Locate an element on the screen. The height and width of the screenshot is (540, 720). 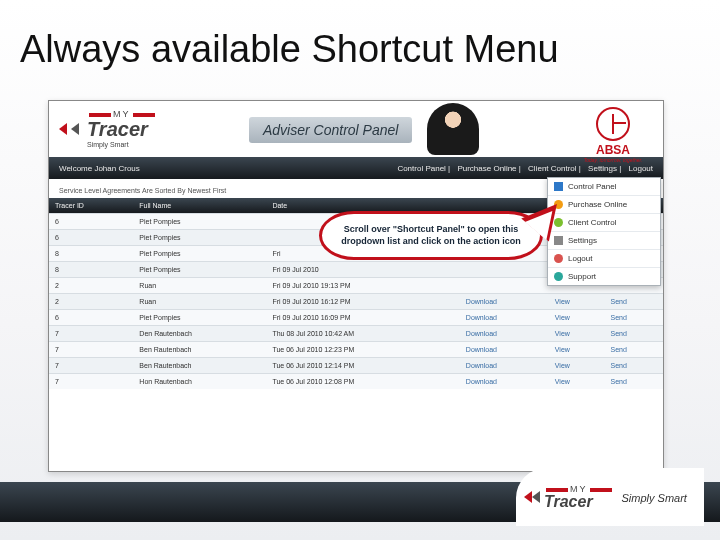
absa-icon is located at coordinates (613, 124).